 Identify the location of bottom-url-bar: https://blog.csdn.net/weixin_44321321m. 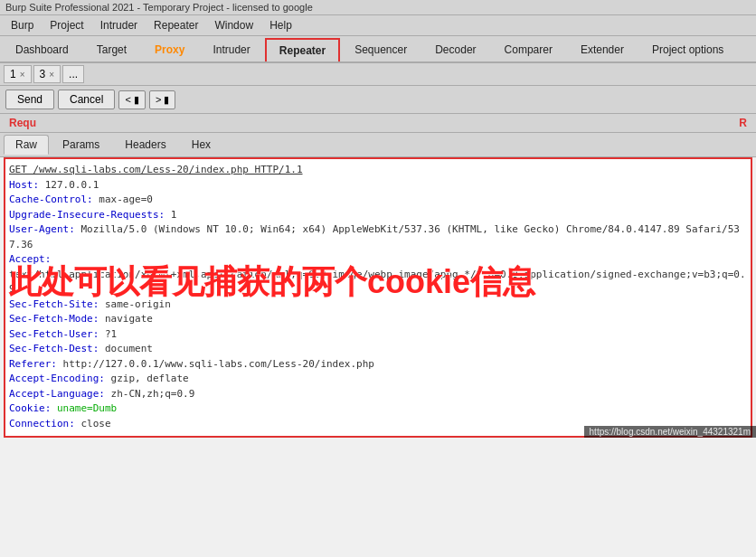
(670, 432).